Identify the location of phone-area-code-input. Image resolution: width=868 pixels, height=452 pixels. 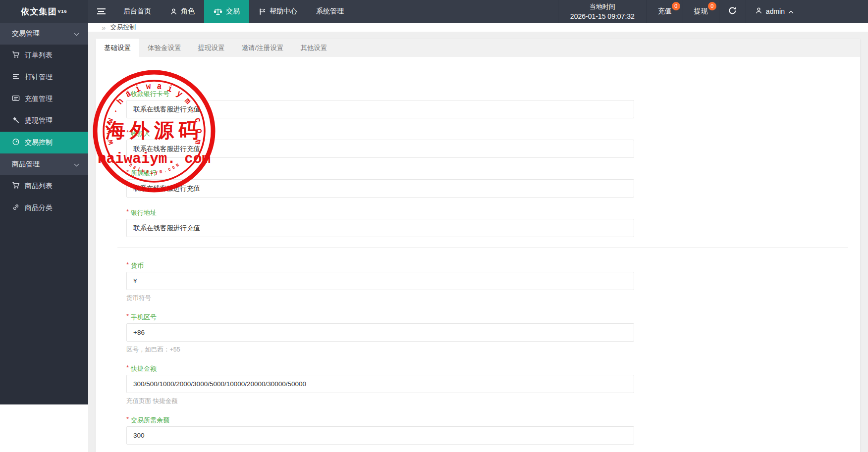
(380, 333).